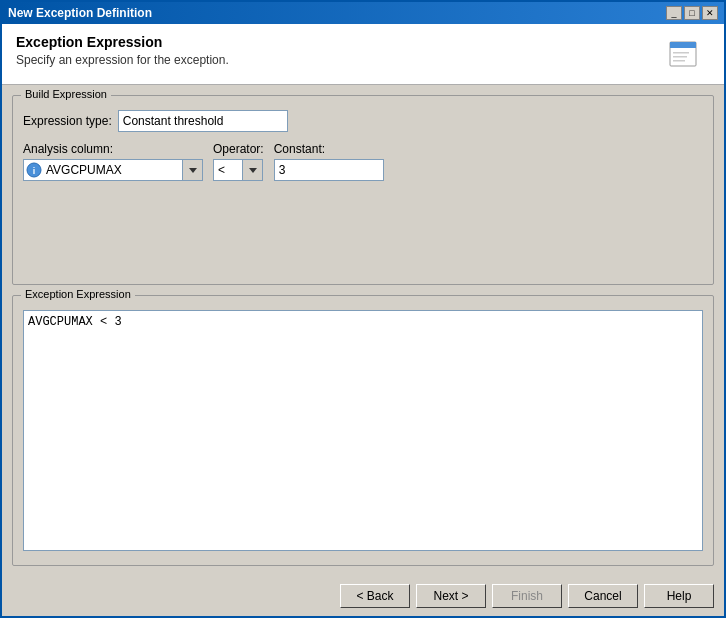  I want to click on button-bar: < Back Next > Finish Cancel Help, so click(363, 596).